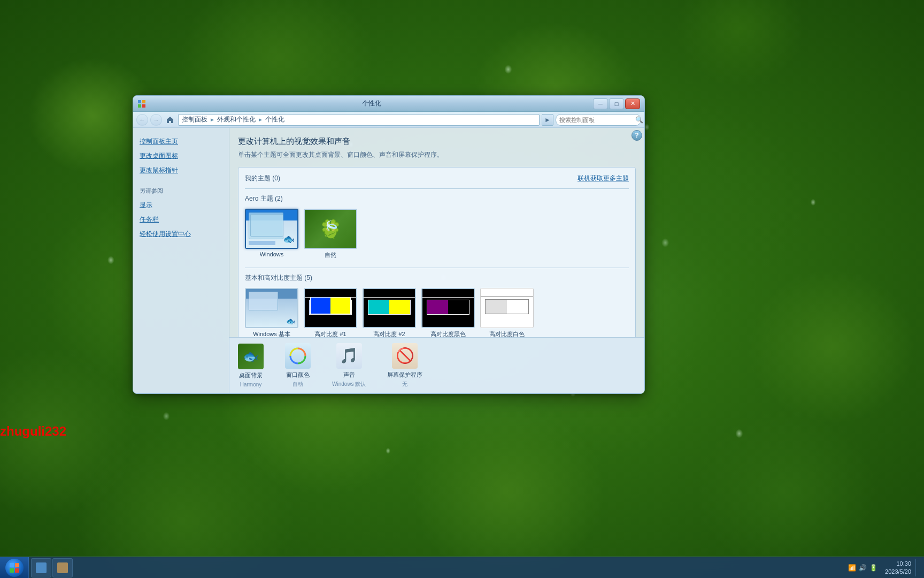 This screenshot has width=924, height=578. I want to click on bottom-sublabel-desktop-bg: Harmony, so click(251, 384).